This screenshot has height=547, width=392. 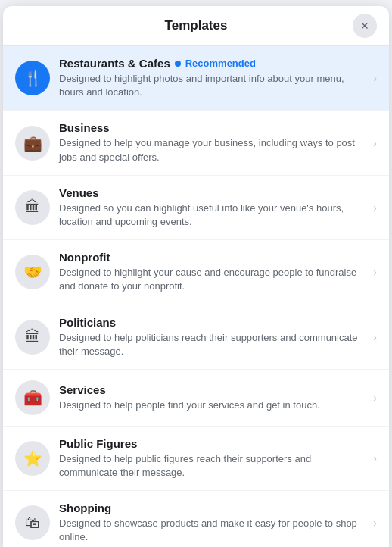 What do you see at coordinates (196, 519) in the screenshot?
I see `template-item-shopping: 🛍ShoppingDesigned to showcase products a…` at bounding box center [196, 519].